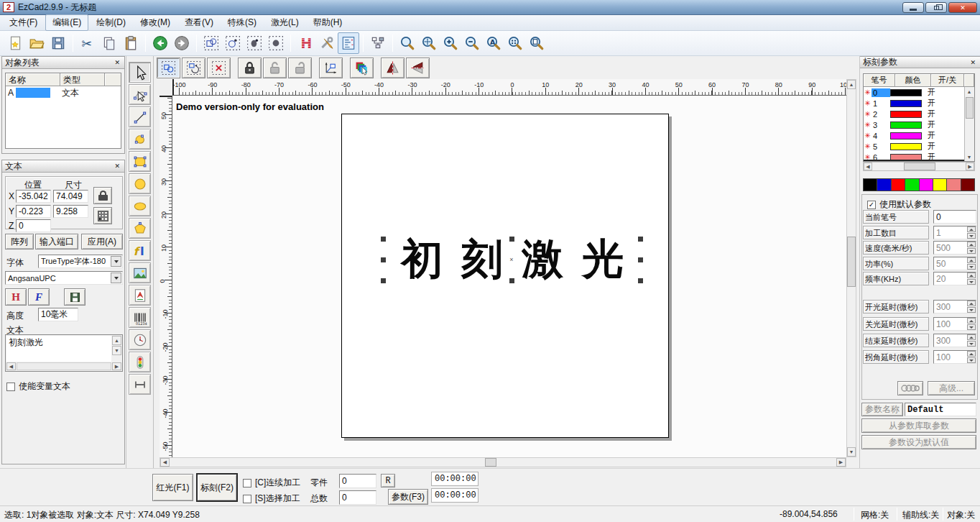  What do you see at coordinates (139, 116) in the screenshot?
I see `draw-tool-line-button` at bounding box center [139, 116].